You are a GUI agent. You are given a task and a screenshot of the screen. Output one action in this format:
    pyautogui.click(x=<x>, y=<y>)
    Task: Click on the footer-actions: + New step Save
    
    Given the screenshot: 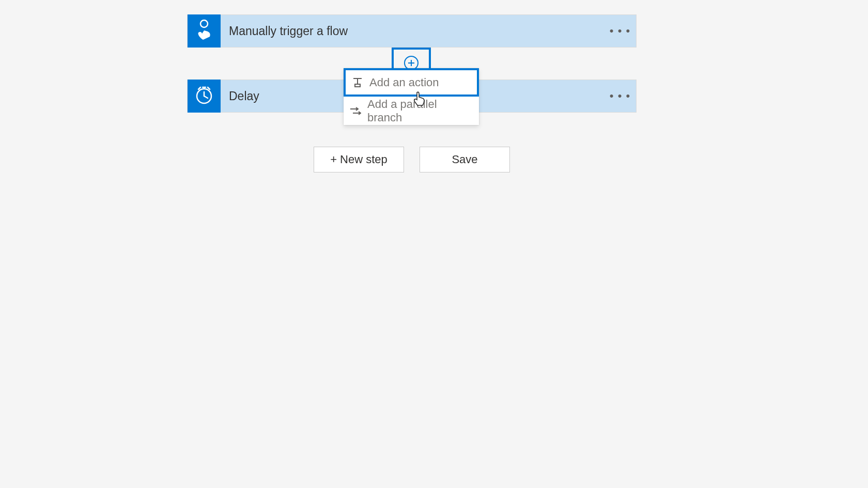 What is the action you would take?
    pyautogui.click(x=412, y=160)
    